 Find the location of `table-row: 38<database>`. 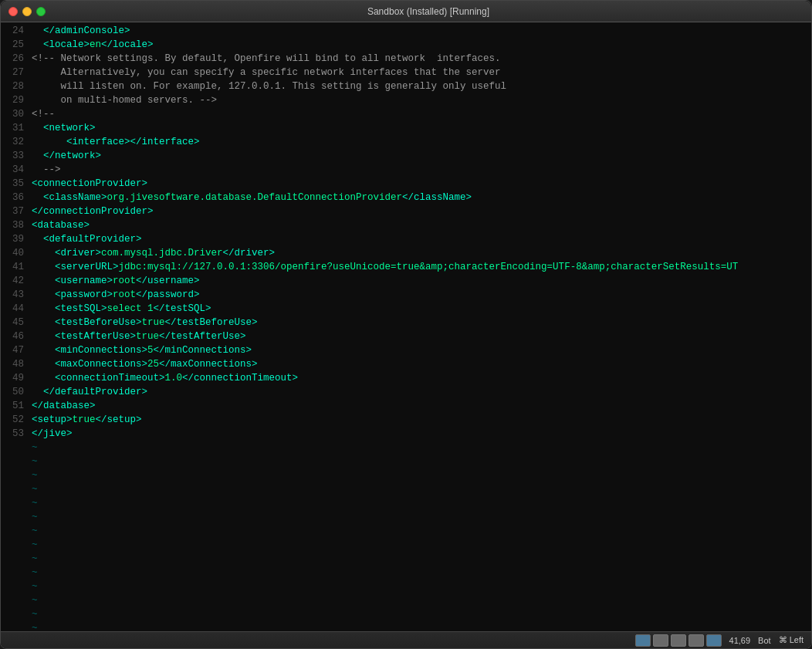

table-row: 38<database> is located at coordinates (406, 225).